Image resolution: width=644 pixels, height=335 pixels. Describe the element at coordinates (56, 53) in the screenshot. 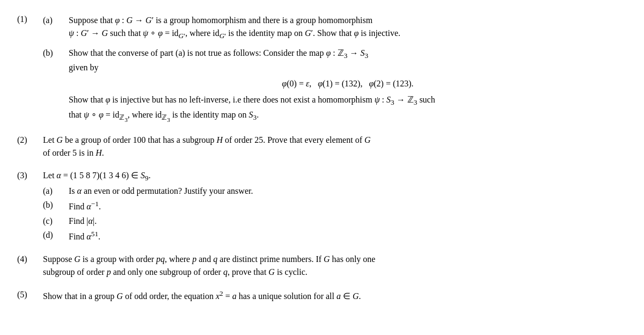

I see `problem-1b-label: (b)` at that location.